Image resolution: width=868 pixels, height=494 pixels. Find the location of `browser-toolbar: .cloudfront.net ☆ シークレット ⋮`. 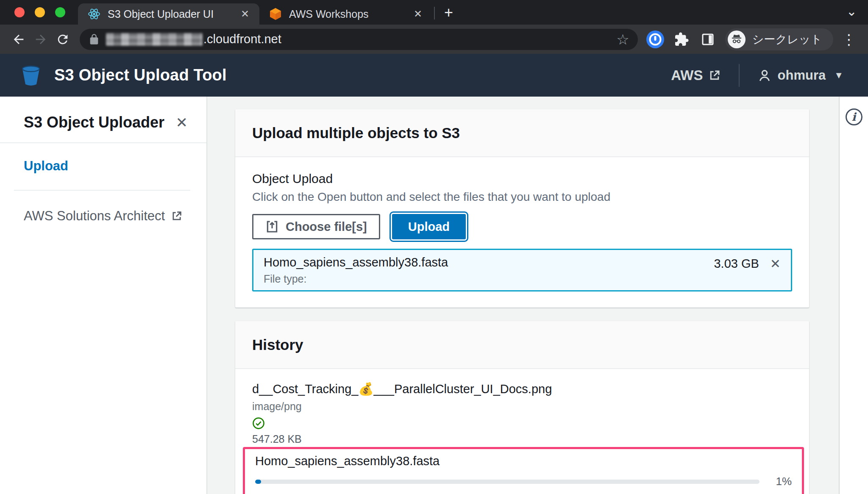

browser-toolbar: .cloudfront.net ☆ シークレット ⋮ is located at coordinates (434, 39).